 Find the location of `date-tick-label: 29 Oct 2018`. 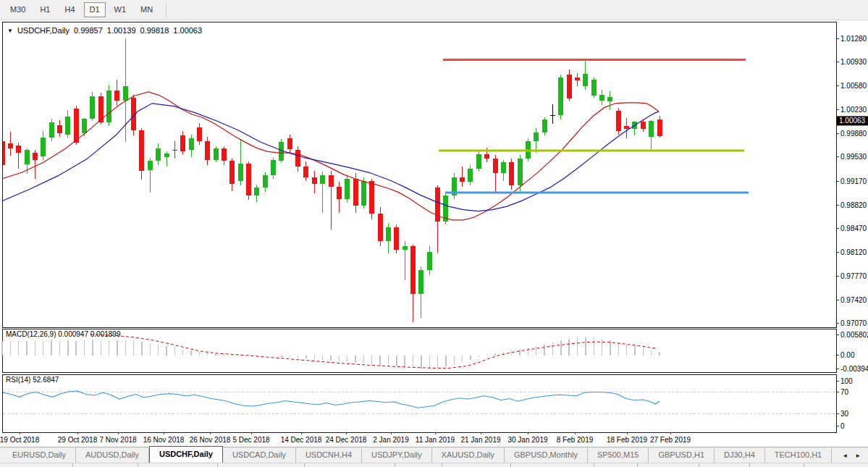

date-tick-label: 29 Oct 2018 is located at coordinates (77, 440).